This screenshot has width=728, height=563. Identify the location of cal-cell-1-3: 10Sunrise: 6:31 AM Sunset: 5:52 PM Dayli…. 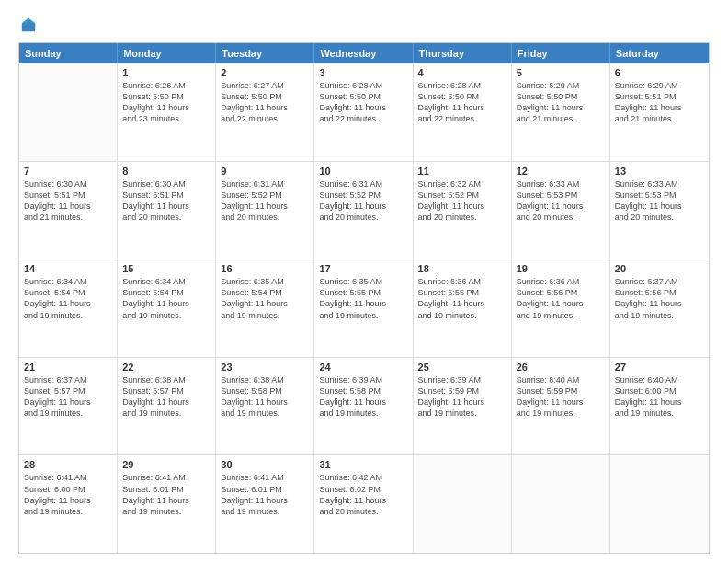
(364, 211).